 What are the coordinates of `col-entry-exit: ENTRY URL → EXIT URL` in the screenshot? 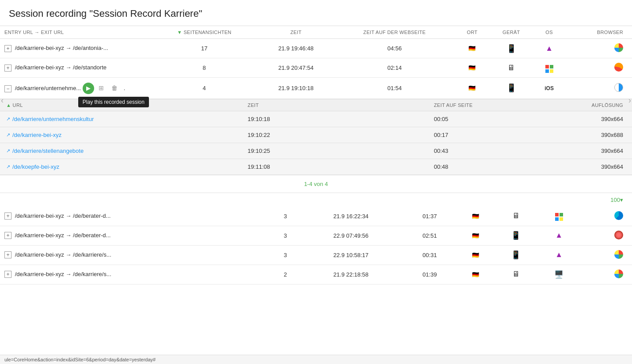 It's located at (75, 33).